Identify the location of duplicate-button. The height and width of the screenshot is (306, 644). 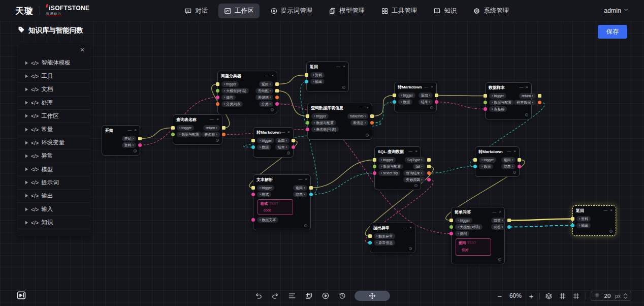
(309, 296).